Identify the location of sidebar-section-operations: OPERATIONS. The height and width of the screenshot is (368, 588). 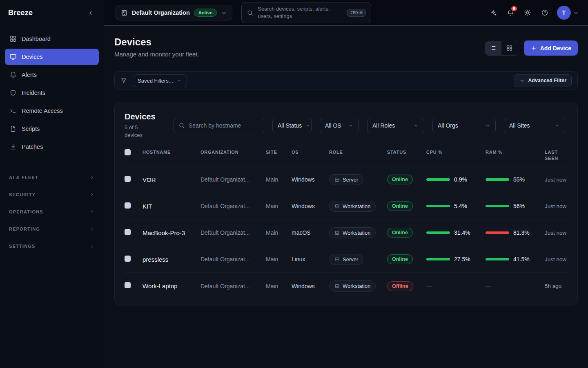
(52, 212).